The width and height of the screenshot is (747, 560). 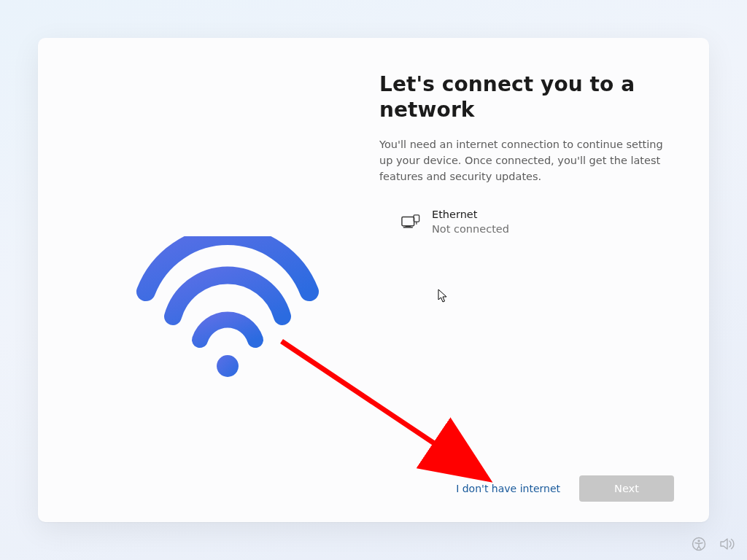 What do you see at coordinates (527, 160) in the screenshot?
I see `page-description: You'll need an internet connection to co…` at bounding box center [527, 160].